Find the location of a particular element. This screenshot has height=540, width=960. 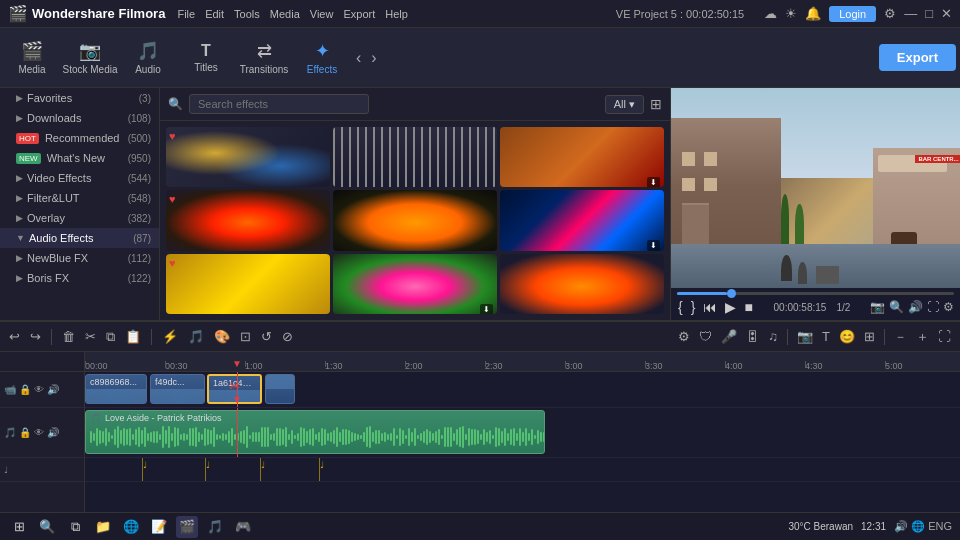

copy-button: ⧉ is located at coordinates (110, 337).